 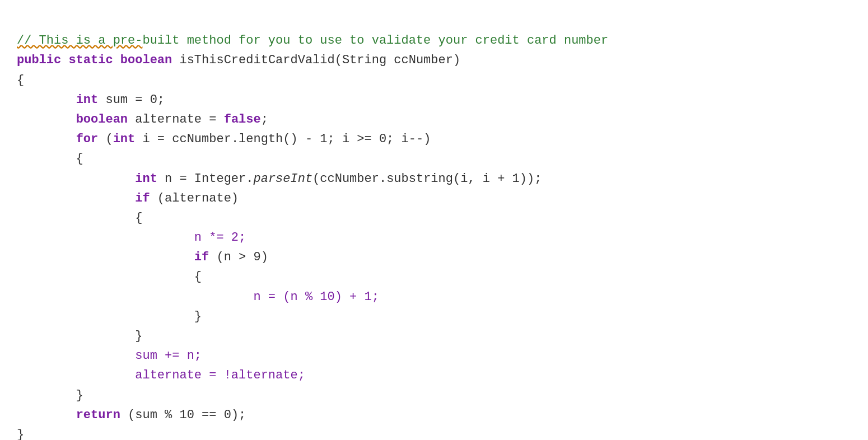 What do you see at coordinates (80, 336) in the screenshot?
I see `brace-close-3: }` at bounding box center [80, 336].